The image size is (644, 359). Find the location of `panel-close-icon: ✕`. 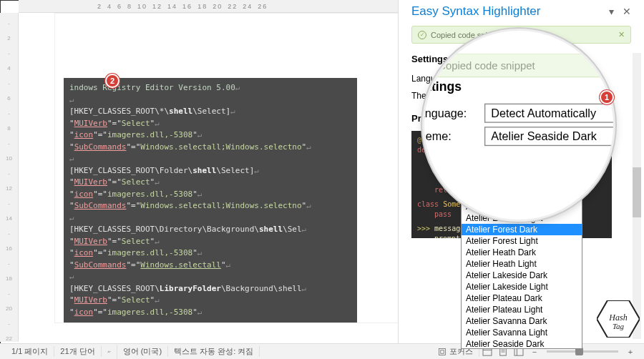

panel-close-icon: ✕ is located at coordinates (627, 11).